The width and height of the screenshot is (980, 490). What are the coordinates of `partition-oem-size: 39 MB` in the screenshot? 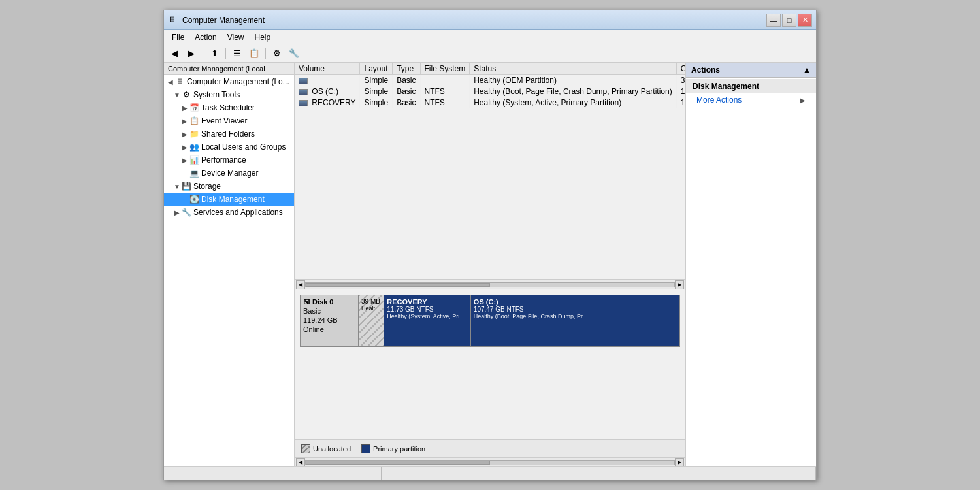 It's located at (371, 302).